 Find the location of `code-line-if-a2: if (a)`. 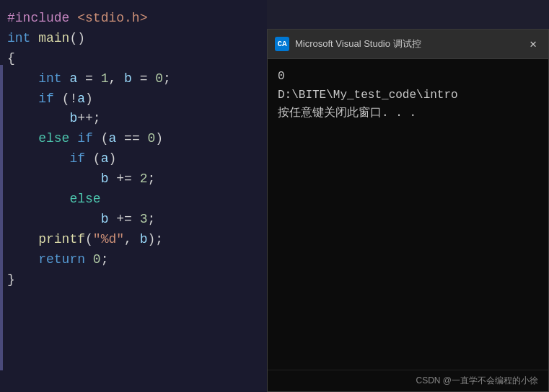

code-line-if-a2: if (a) is located at coordinates (137, 159).